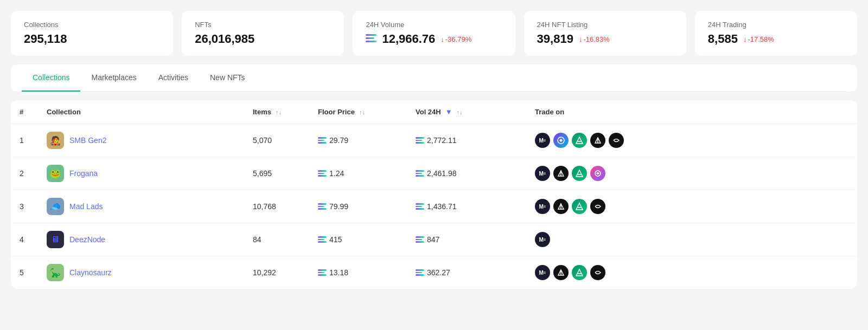  I want to click on vol-cell: 362.27, so click(467, 273).